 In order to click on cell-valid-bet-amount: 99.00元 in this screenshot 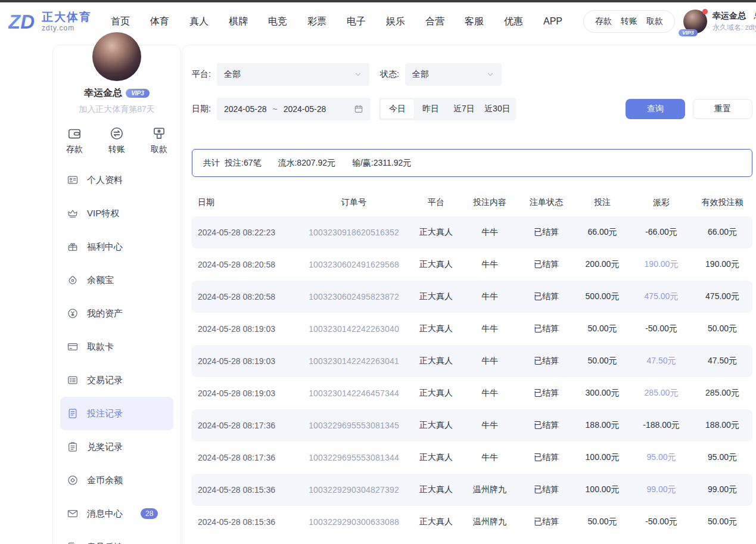, I will do `click(722, 490)`.